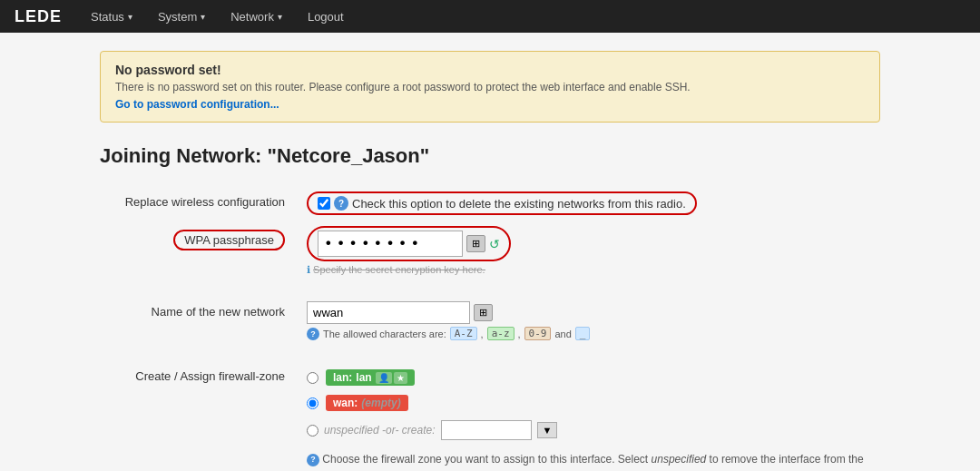 Image resolution: width=980 pixels, height=471 pixels. I want to click on replace-wireless-control: ? Check this option to delete the existi…, so click(502, 203).